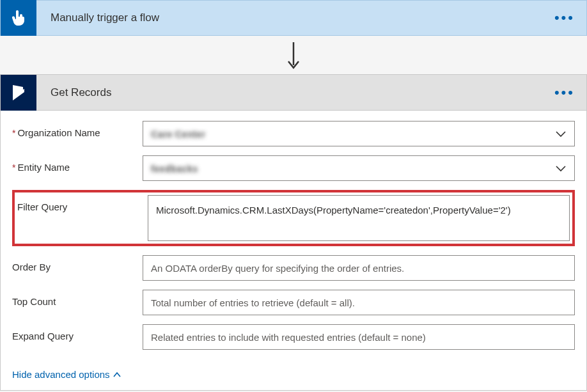 The image size is (587, 392). What do you see at coordinates (294, 134) in the screenshot?
I see `field-row-org-name: * Organization Name Care Center` at bounding box center [294, 134].